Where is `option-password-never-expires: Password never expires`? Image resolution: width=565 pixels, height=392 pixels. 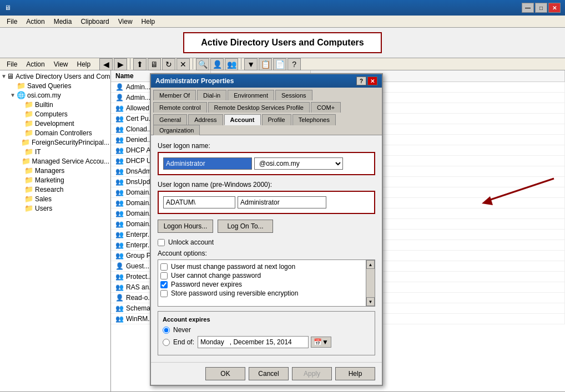 option-password-never-expires: Password never expires is located at coordinates (262, 284).